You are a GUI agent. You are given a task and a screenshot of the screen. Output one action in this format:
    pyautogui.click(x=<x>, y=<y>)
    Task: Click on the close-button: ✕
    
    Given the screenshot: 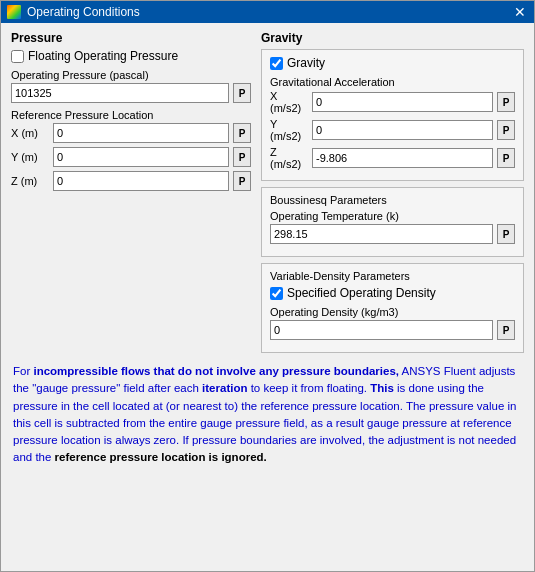 What is the action you would take?
    pyautogui.click(x=520, y=12)
    